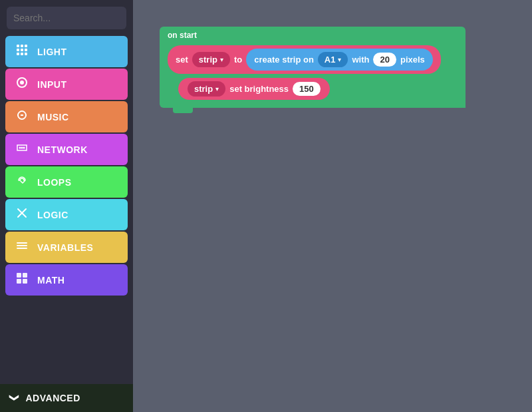 The image size is (532, 412). Describe the element at coordinates (360, 60) in the screenshot. I see `with-label: with` at that location.